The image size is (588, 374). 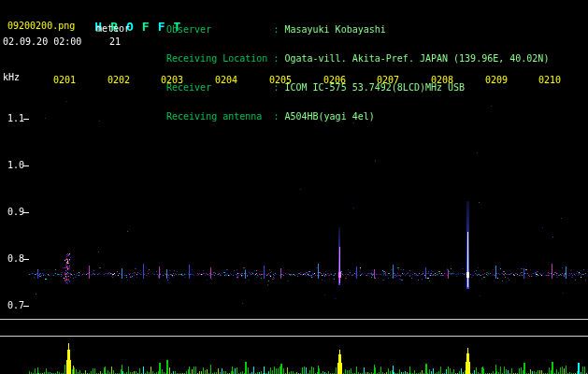 What do you see at coordinates (335, 80) in the screenshot?
I see `time-tick-label: 0206` at bounding box center [335, 80].